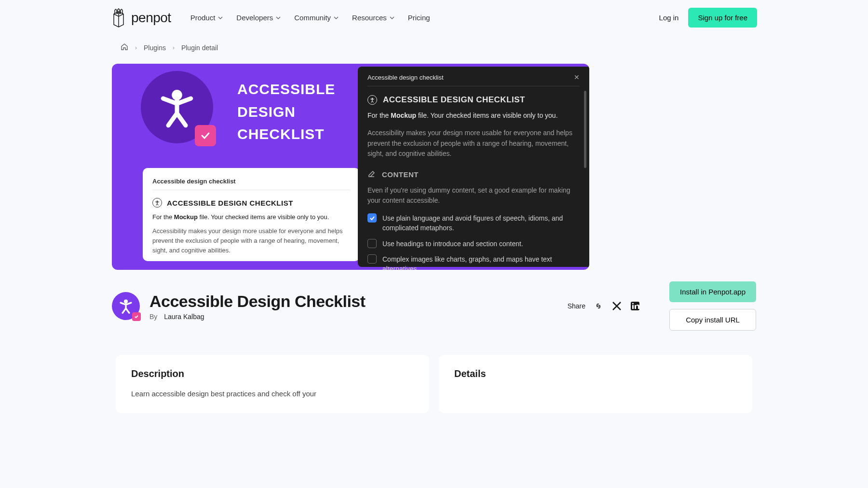 This screenshot has width=868, height=488. I want to click on share-x-icon, so click(617, 306).